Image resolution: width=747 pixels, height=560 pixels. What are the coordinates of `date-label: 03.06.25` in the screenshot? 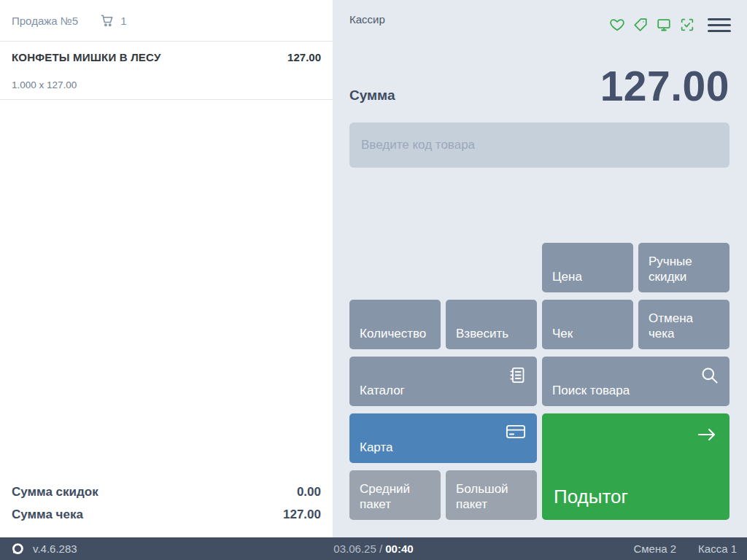 It's located at (355, 548).